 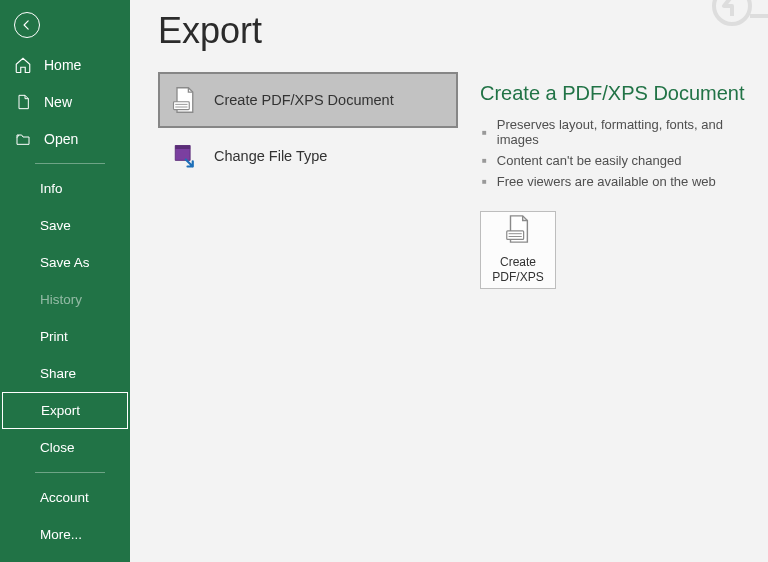 What do you see at coordinates (453, 31) in the screenshot?
I see `page-title: Export` at bounding box center [453, 31].